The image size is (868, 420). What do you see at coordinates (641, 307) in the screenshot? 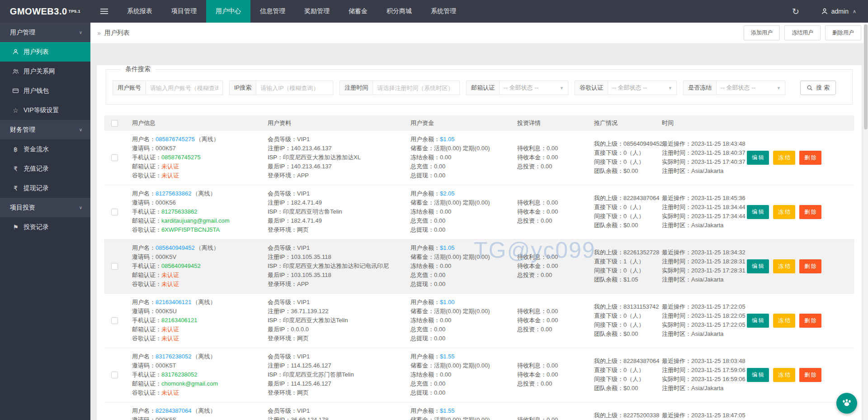
I see `field-value: 83131153742` at bounding box center [641, 307].